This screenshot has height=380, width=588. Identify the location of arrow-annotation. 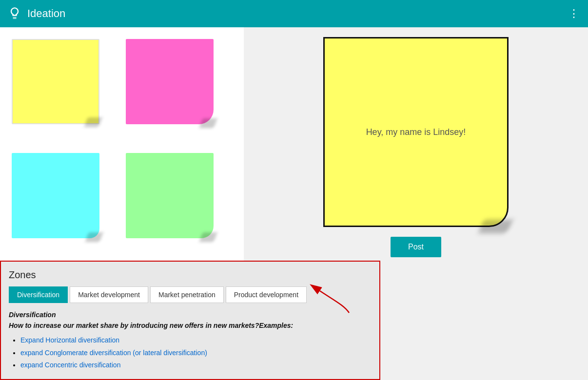
(334, 301).